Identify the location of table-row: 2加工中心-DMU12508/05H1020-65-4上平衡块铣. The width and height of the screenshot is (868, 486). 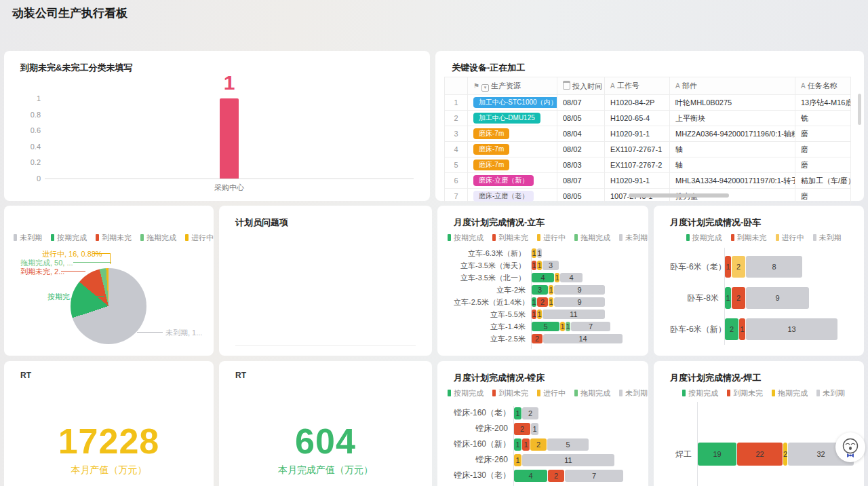
(648, 118).